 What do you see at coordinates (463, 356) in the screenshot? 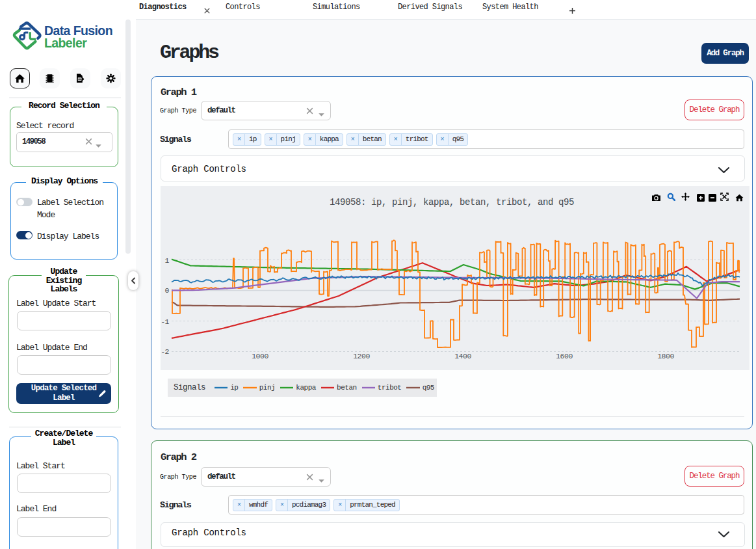
I see `svg-text: 1400` at bounding box center [463, 356].